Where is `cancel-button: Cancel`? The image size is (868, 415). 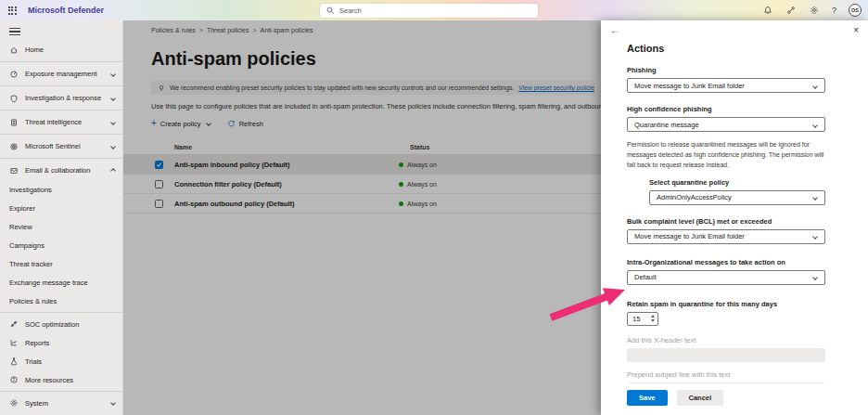 cancel-button: Cancel is located at coordinates (701, 397).